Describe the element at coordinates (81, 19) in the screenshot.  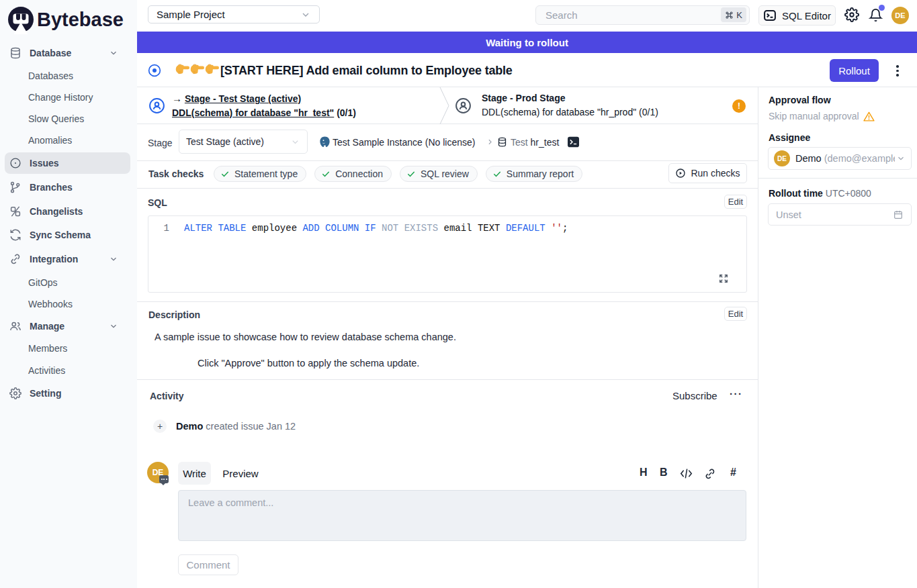
I see `svg-text: Bytebase` at that location.